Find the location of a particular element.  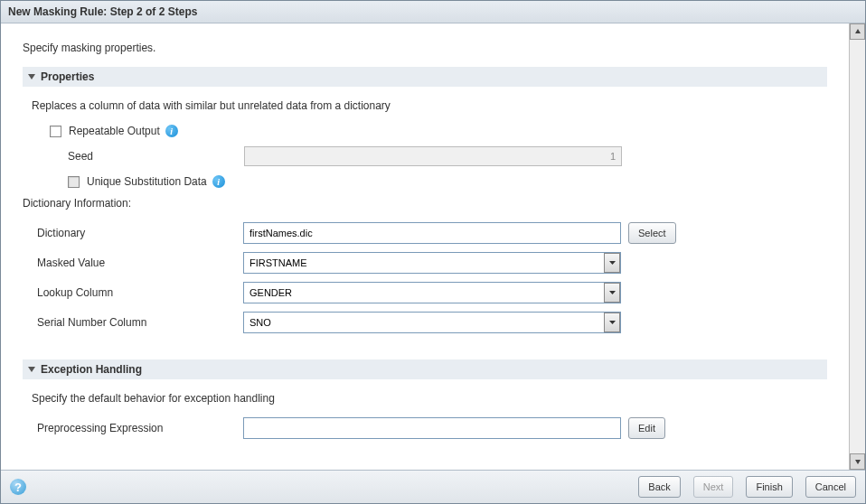

lookup-column-row: Lookup Column is located at coordinates (432, 293).